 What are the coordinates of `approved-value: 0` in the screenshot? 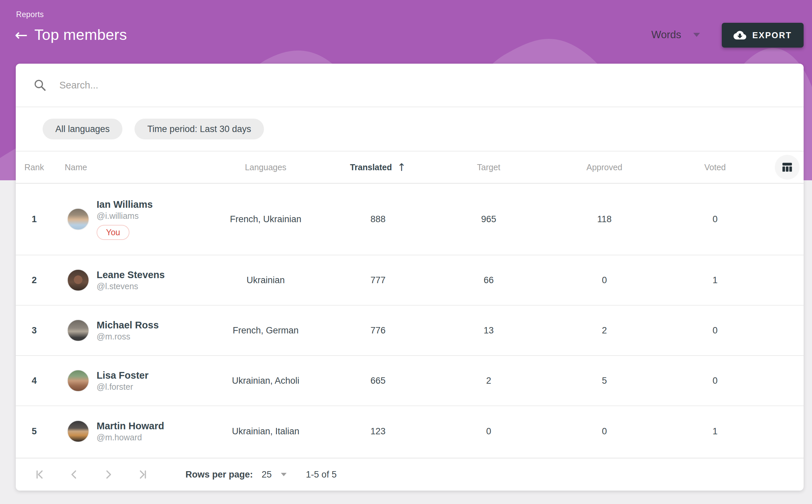 It's located at (604, 280).